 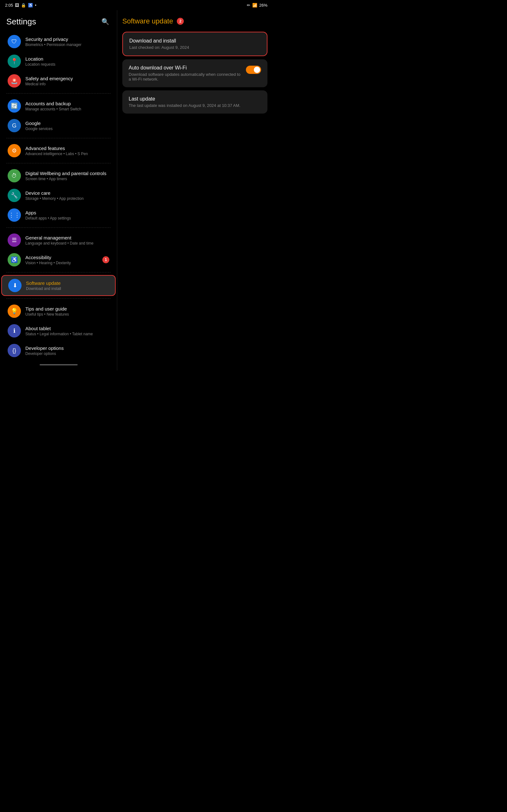 I want to click on safety-subtitle: Medical info, so click(x=67, y=84).